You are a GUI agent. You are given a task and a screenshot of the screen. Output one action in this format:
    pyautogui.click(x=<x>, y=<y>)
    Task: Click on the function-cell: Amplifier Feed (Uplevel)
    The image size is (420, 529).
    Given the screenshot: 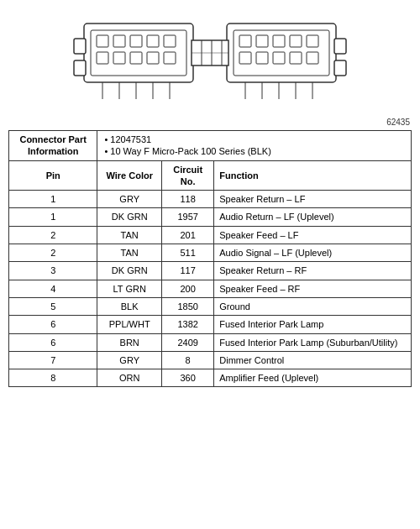 What is the action you would take?
    pyautogui.click(x=312, y=378)
    